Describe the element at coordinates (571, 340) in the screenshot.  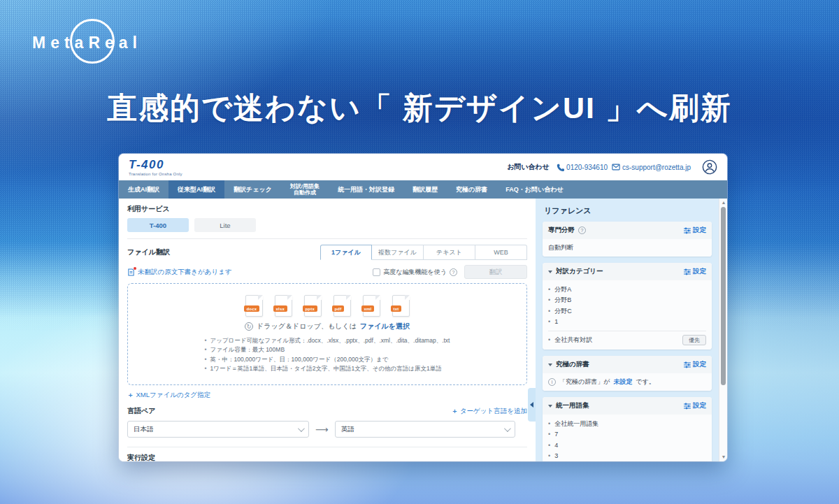
I see `shared-translation-label: 全社共有対訳` at that location.